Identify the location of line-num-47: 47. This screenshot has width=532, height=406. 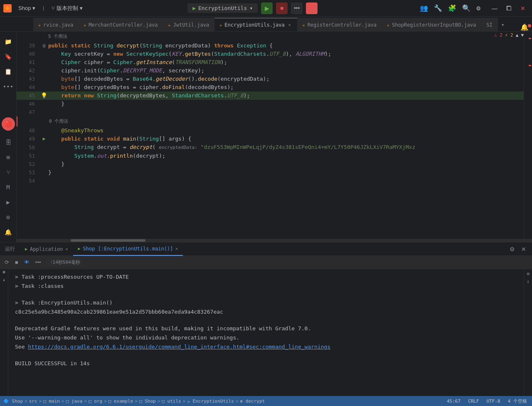
(30, 112).